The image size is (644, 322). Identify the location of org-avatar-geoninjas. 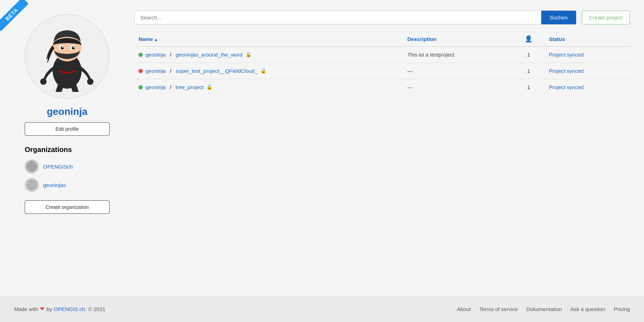
(32, 185).